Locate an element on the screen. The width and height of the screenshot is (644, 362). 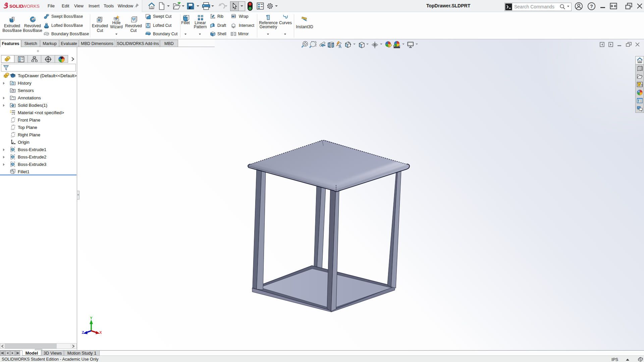
svg-text: Y is located at coordinates (91, 318).